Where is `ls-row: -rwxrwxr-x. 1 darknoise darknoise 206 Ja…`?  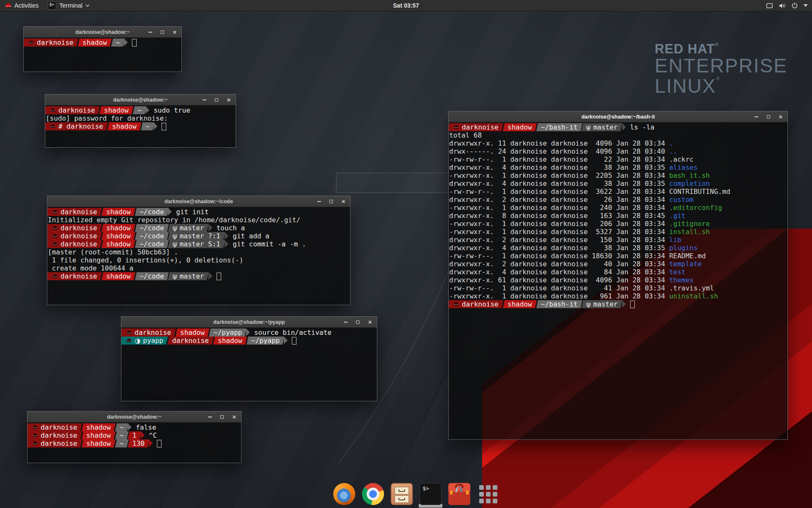 ls-row: -rwxrwxr-x. 1 darknoise darknoise 206 Ja… is located at coordinates (618, 224).